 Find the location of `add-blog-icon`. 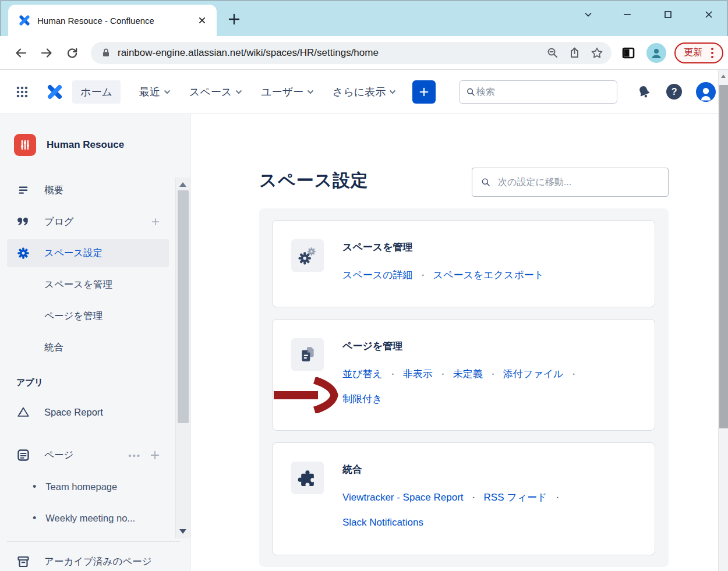

add-blog-icon is located at coordinates (156, 222).